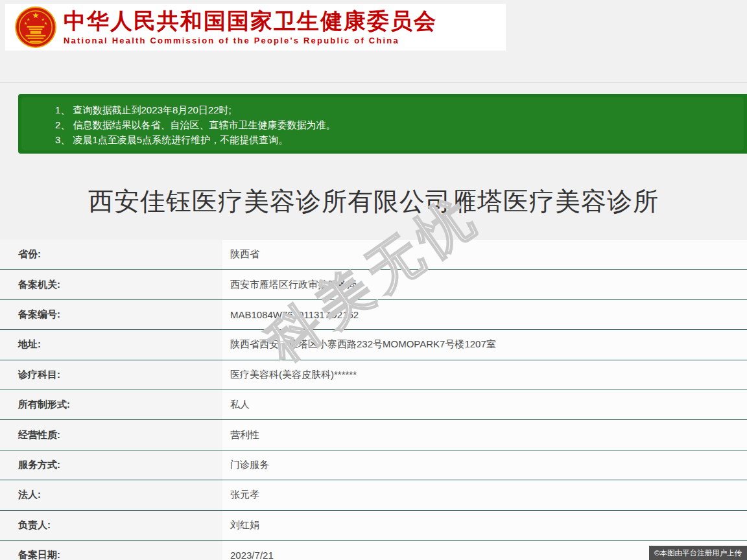 This screenshot has width=747, height=560. What do you see at coordinates (374, 405) in the screenshot?
I see `table-row: 所有制形式:私人` at bounding box center [374, 405].